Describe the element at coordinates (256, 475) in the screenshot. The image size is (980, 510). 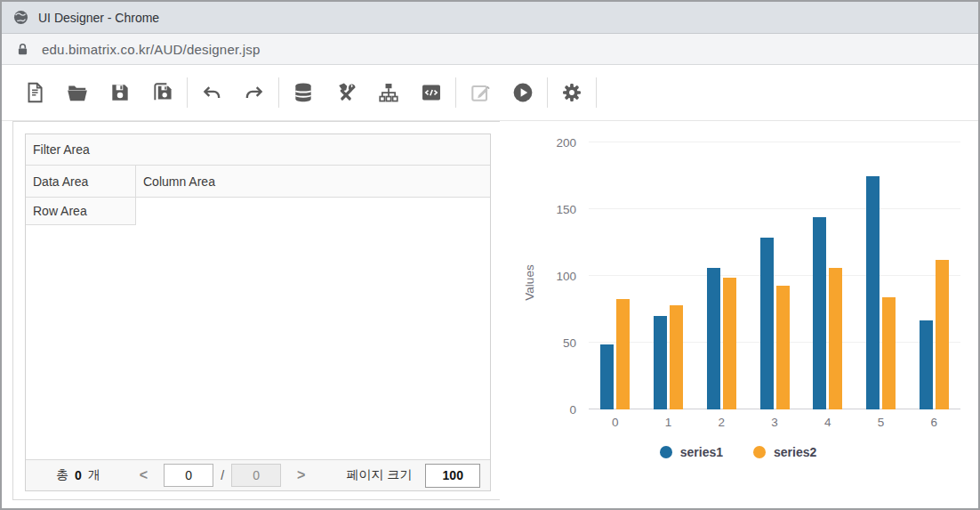
I see `total-pages-input` at that location.